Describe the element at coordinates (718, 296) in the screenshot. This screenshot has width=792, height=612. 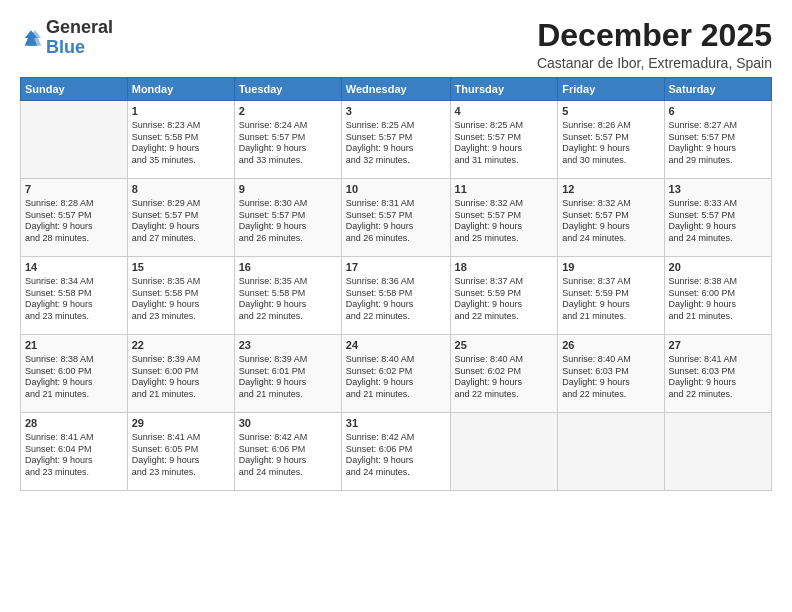
I see `day-cell: 20Sunrise: 8:38 AMSunset: 6:00 PMDayligh…` at that location.